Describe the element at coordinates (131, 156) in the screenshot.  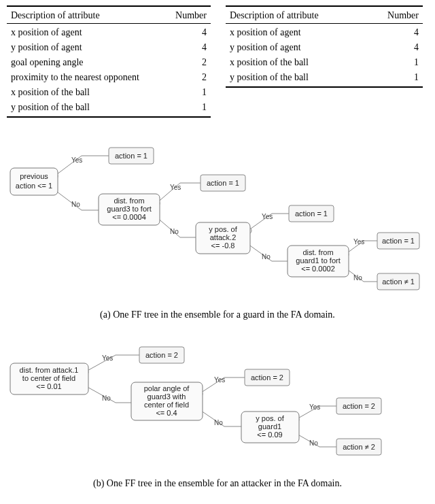
I see `tree-a-leaf-0yes: action = 1` at that location.